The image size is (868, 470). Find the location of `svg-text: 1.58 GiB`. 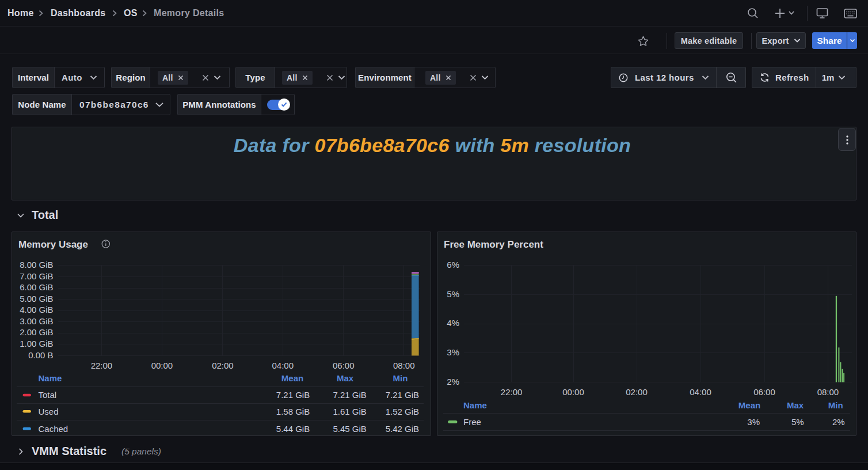

svg-text: 1.58 GiB is located at coordinates (293, 411).